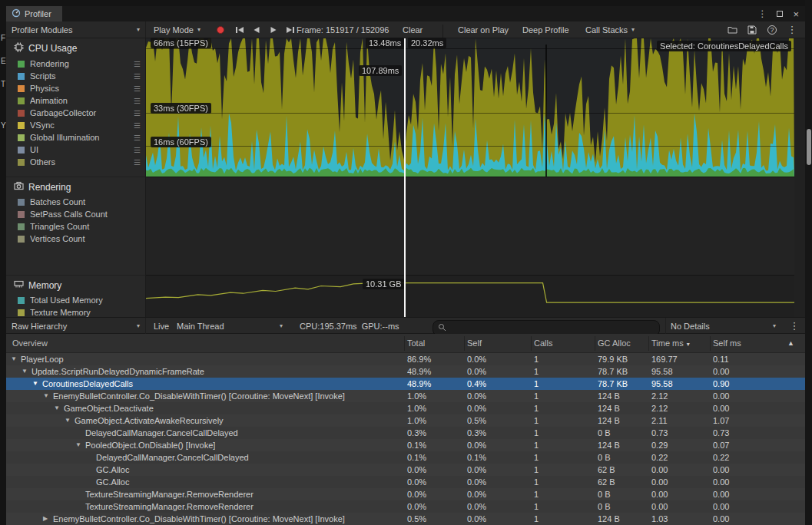 This screenshot has height=525, width=812. Describe the element at coordinates (52, 48) in the screenshot. I see `module-title: CPU Usage` at that location.